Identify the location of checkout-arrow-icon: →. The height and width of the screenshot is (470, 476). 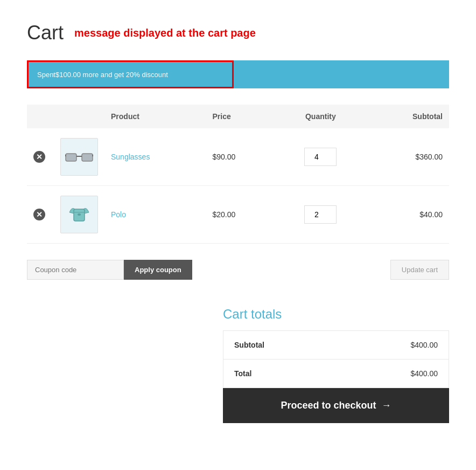
(387, 405).